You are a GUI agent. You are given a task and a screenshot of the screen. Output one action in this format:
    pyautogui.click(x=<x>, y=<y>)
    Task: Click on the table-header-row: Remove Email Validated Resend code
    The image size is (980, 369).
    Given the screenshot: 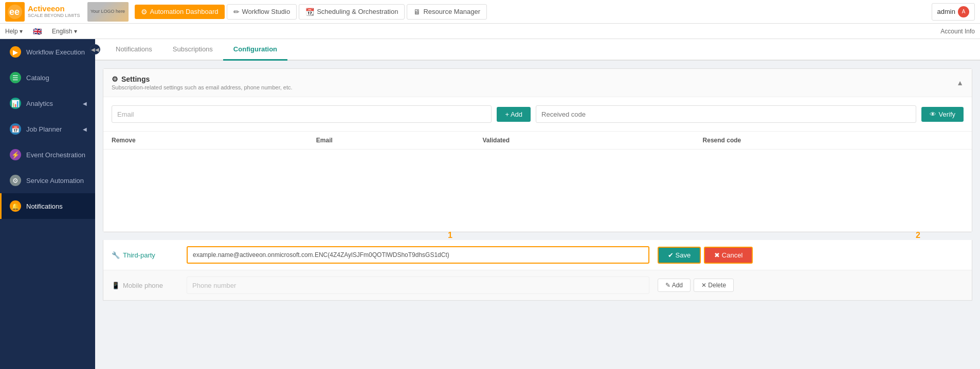 What is the action you would take?
    pyautogui.click(x=538, y=141)
    